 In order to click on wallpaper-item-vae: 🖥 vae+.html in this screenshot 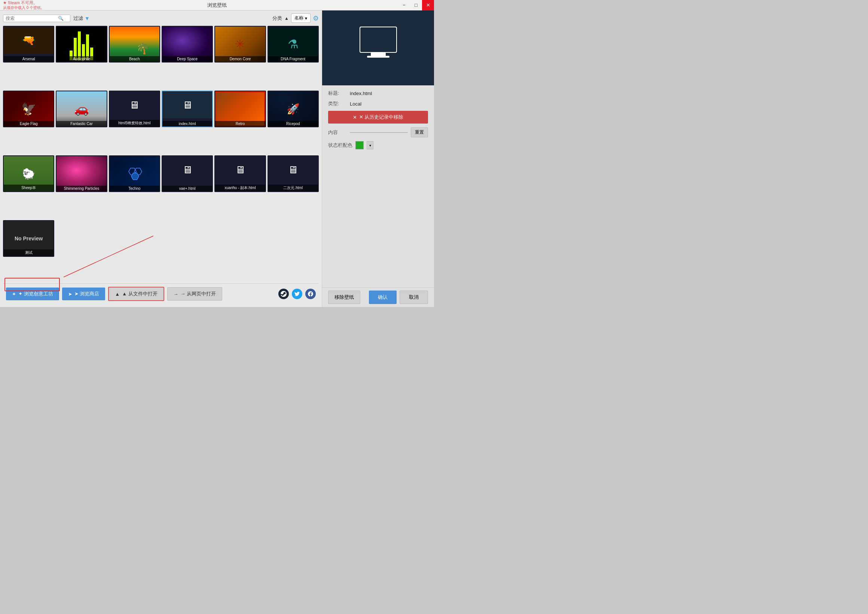, I will do `click(188, 174)`.